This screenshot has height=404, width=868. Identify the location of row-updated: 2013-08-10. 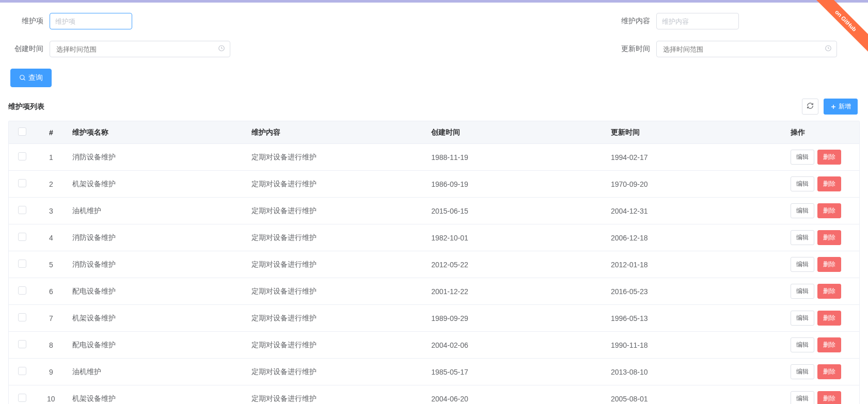
(696, 372).